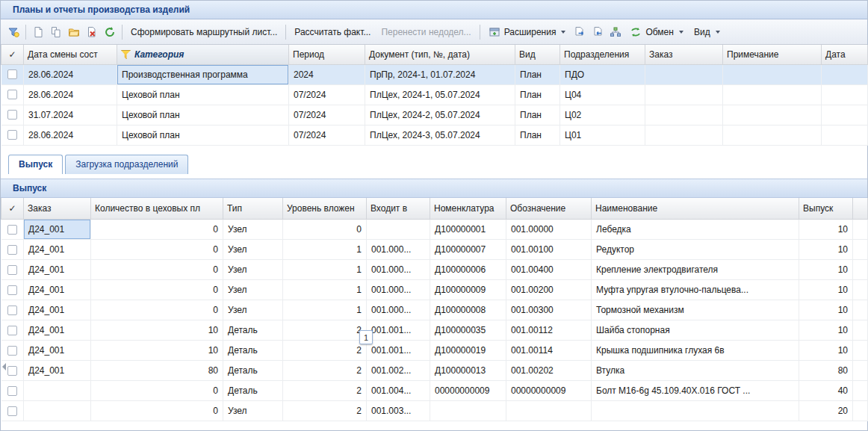  Describe the element at coordinates (435, 351) in the screenshot. I see `table-row: Д24_00110Деталь2001.001...Д100000019001.…` at that location.